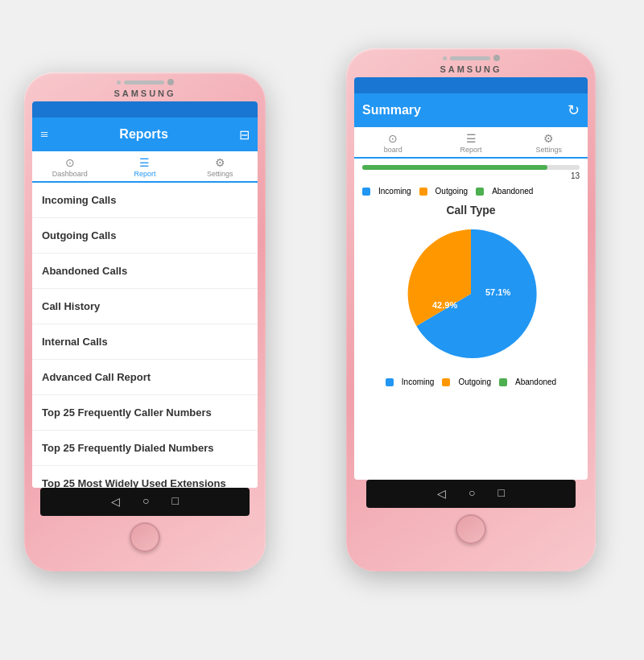 The image size is (644, 660). I want to click on incoming-pct-label: 57.1%, so click(497, 292).